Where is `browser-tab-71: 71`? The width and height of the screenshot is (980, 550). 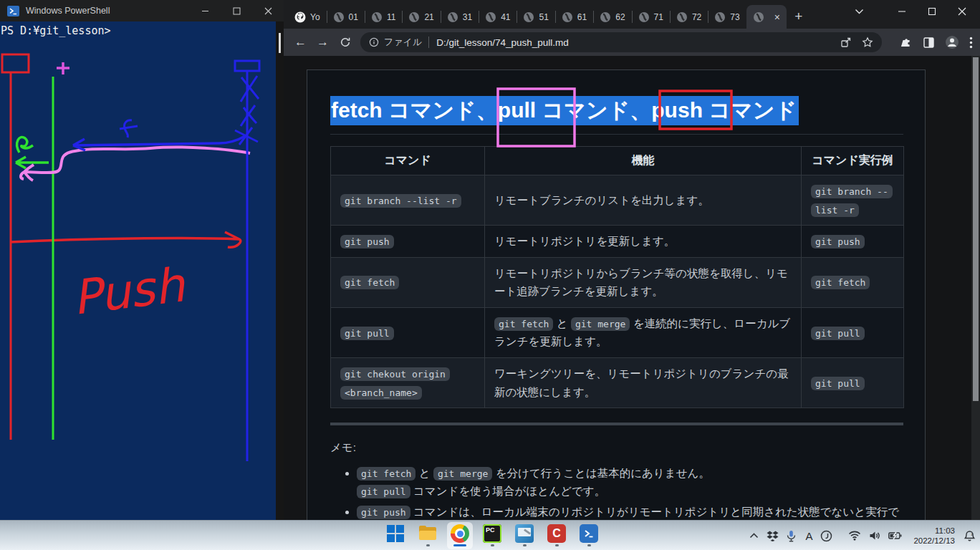 browser-tab-71: 71 is located at coordinates (650, 17).